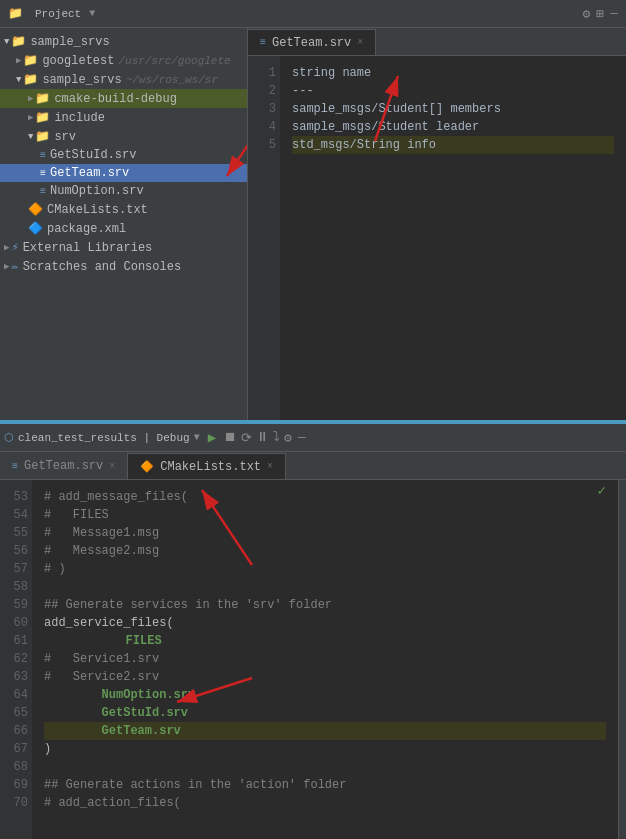 This screenshot has height=839, width=626. What do you see at coordinates (325, 641) in the screenshot?
I see `code-line-61: FILES` at bounding box center [325, 641].